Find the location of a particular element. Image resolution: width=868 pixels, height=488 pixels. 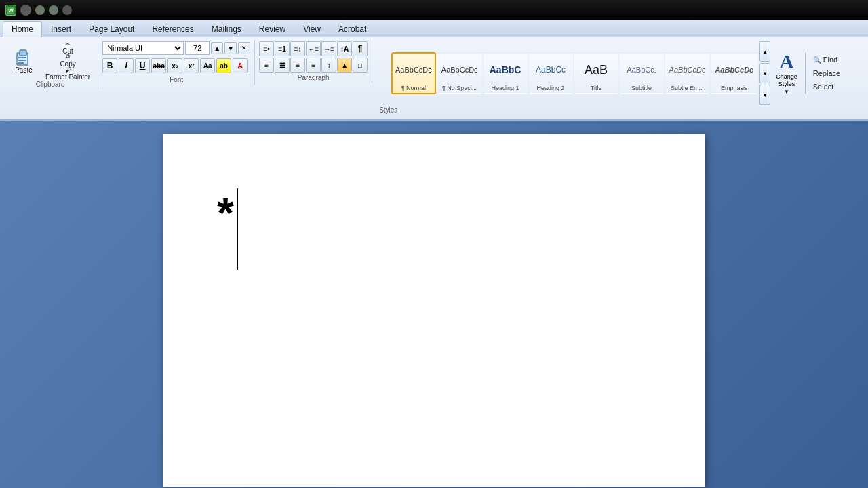

title-bar: W is located at coordinates (434, 10).